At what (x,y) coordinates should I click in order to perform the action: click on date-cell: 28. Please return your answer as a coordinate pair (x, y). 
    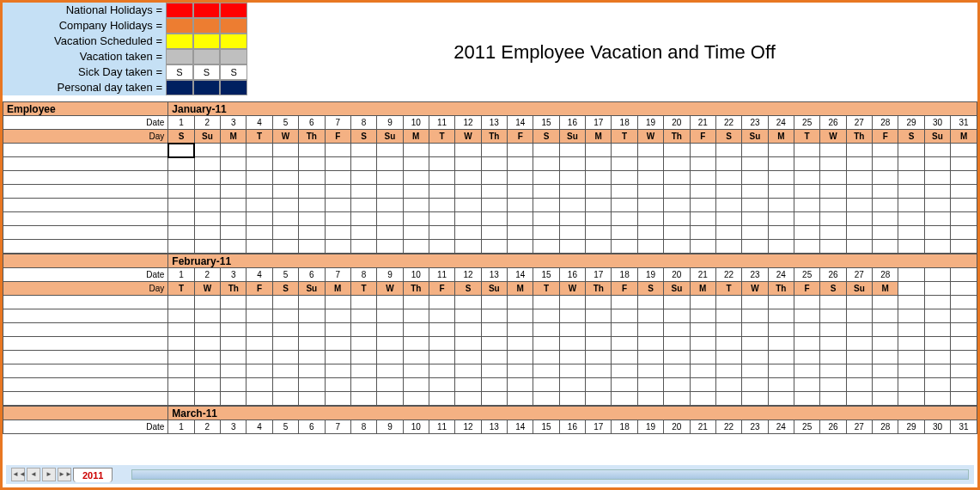
    Looking at the image, I should click on (886, 123).